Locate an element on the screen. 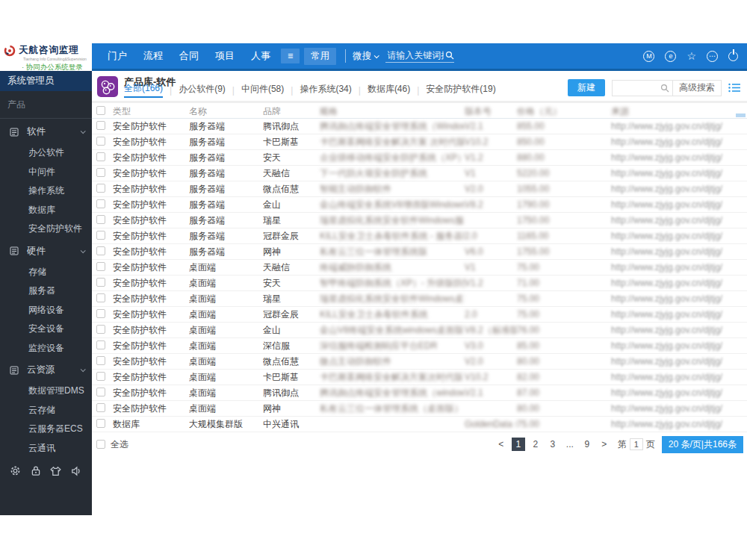 The width and height of the screenshot is (747, 560). cell-price: 1790.00 is located at coordinates (564, 205).